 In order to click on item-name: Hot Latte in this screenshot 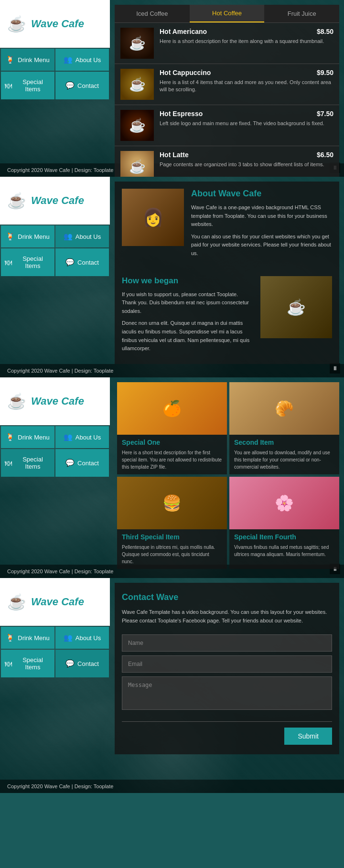, I will do `click(174, 155)`.